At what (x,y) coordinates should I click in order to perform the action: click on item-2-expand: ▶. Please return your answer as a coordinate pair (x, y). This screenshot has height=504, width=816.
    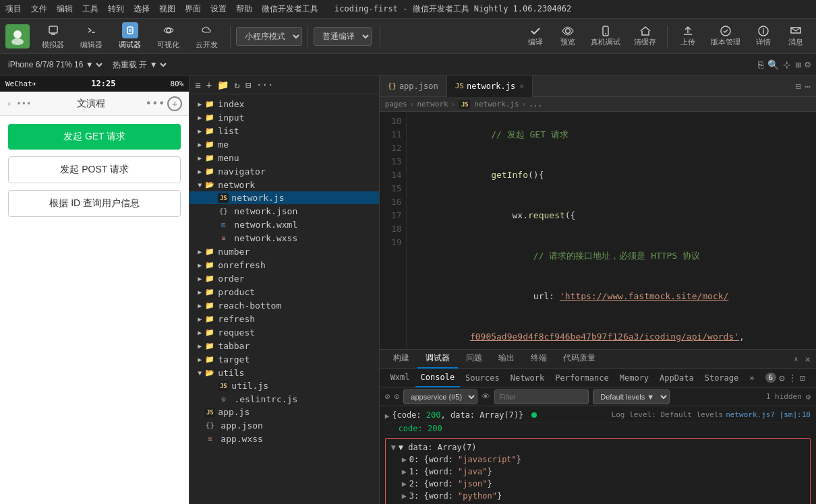
    Looking at the image, I should click on (405, 484).